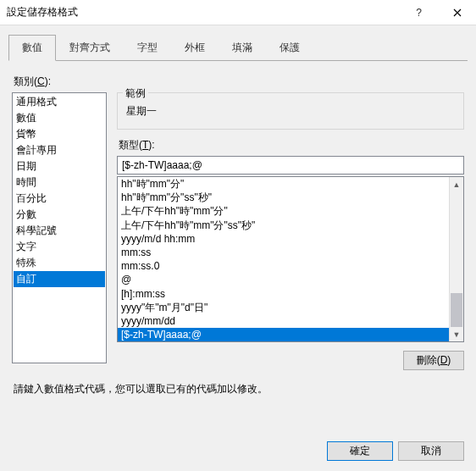 Image resolution: width=476 pixels, height=471 pixels. What do you see at coordinates (238, 13) in the screenshot?
I see `titlebar: 設定儲存格格式 ?` at bounding box center [238, 13].